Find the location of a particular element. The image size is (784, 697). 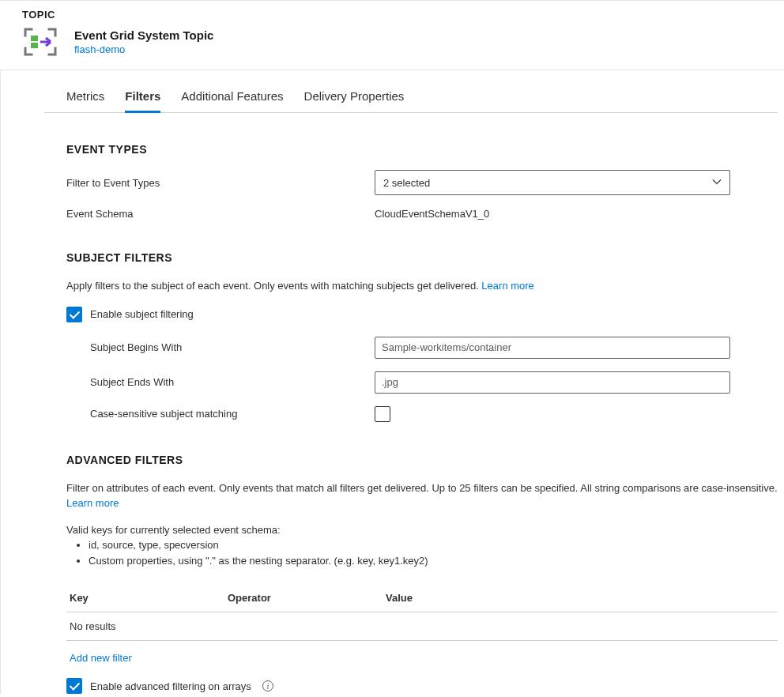

tab-metrics: Metrics is located at coordinates (85, 100).